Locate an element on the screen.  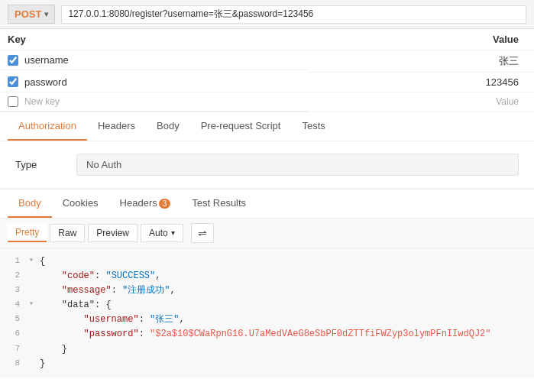
wrap-icon: ⇌ is located at coordinates (202, 233).